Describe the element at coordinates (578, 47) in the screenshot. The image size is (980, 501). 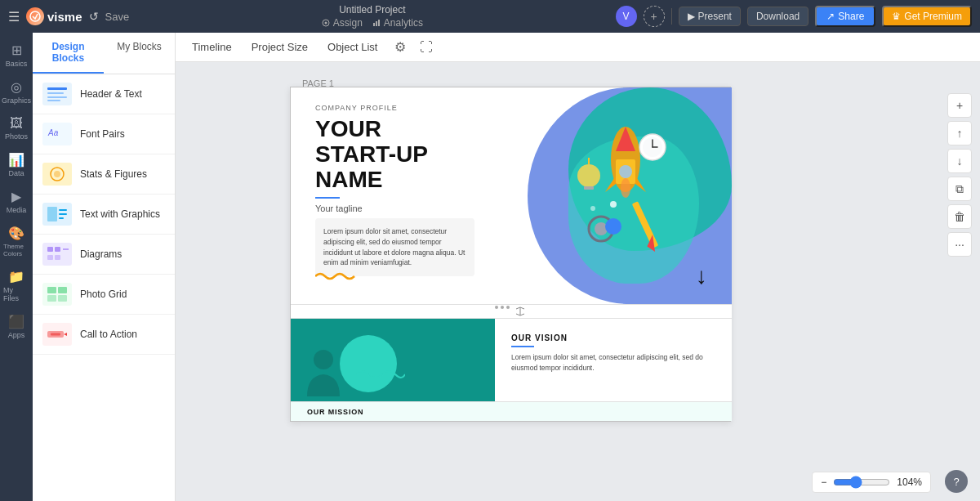
I see `secondary-toolbar: Timeline Project Size Object List ⚙ ⛶` at that location.